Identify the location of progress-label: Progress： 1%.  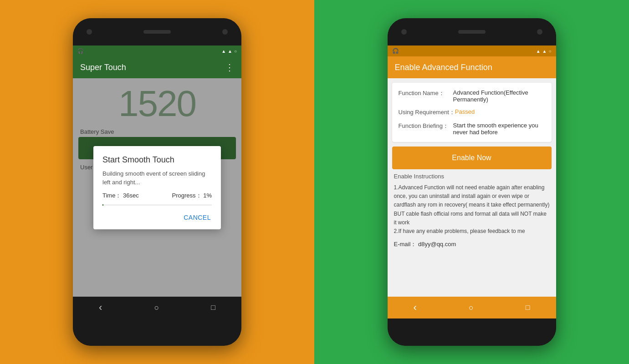
(192, 196).